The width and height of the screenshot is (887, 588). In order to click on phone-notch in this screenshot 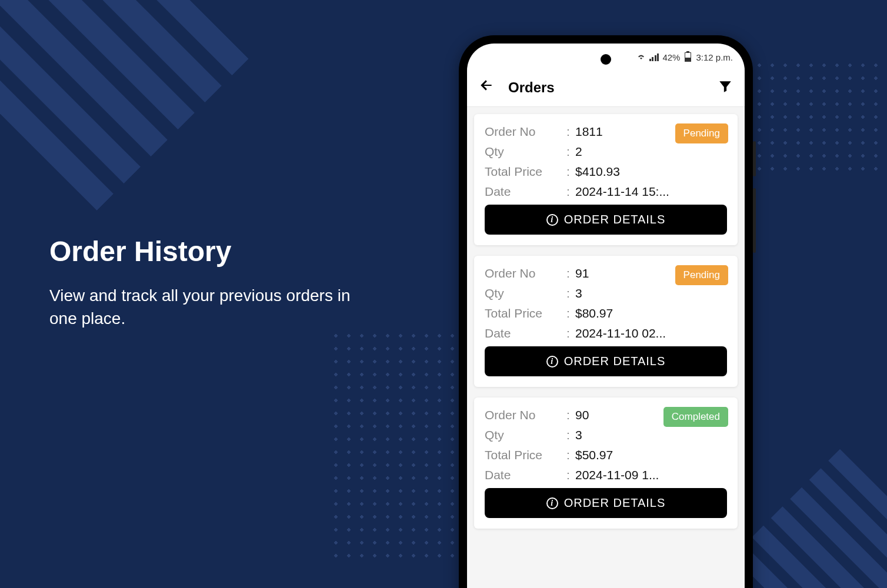, I will do `click(606, 59)`.